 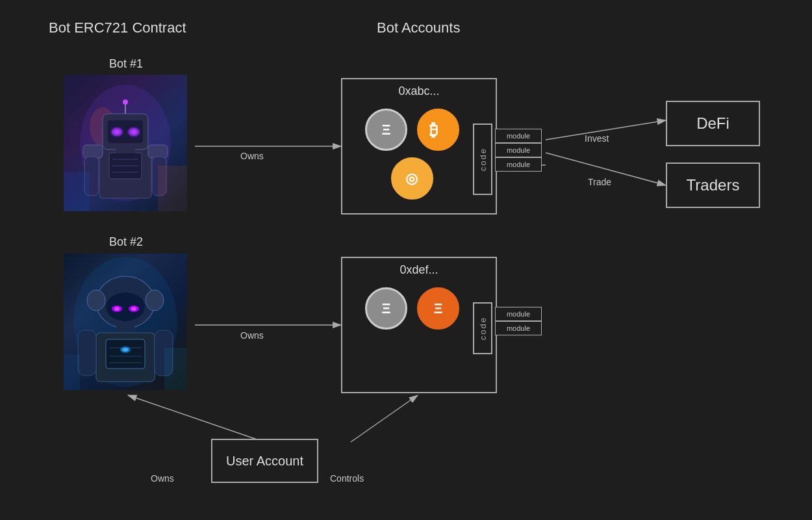 I want to click on eth-symbol-1: Ξ, so click(x=386, y=130).